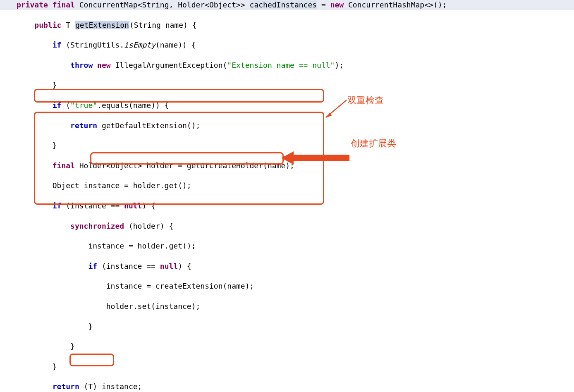 This screenshot has width=574, height=392. Describe the element at coordinates (102, 25) in the screenshot. I see `method-getExtension: getExtension` at that location.